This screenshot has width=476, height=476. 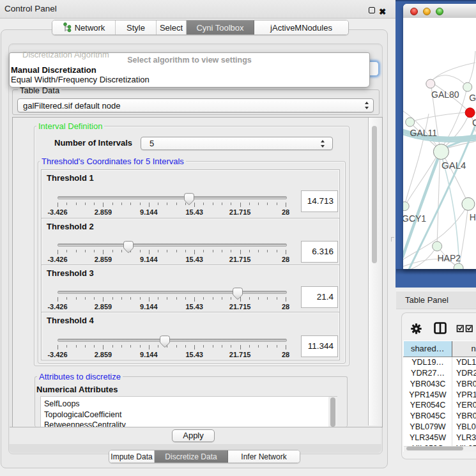 I want to click on svg-text: GAL80, so click(x=445, y=95).